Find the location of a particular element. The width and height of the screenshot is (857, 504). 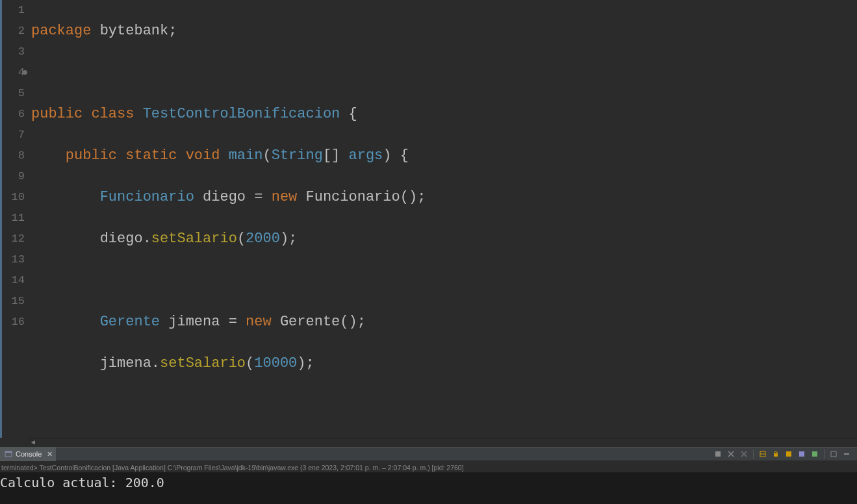

console-toolbar is located at coordinates (785, 454).